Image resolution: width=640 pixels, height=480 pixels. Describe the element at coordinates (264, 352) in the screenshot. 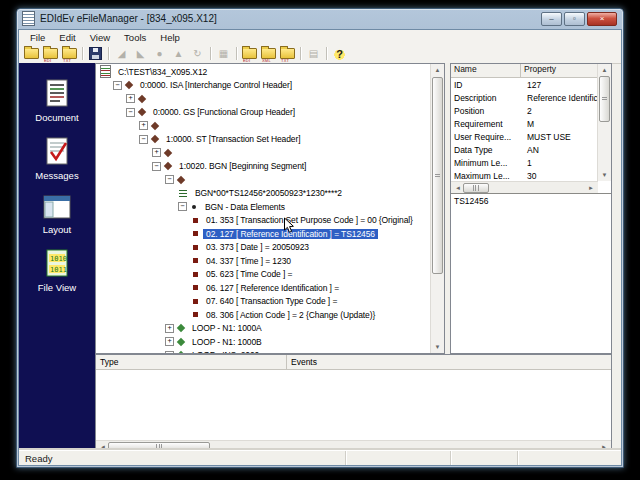

I see `tree-row: +LOOP - INS: 2000` at that location.